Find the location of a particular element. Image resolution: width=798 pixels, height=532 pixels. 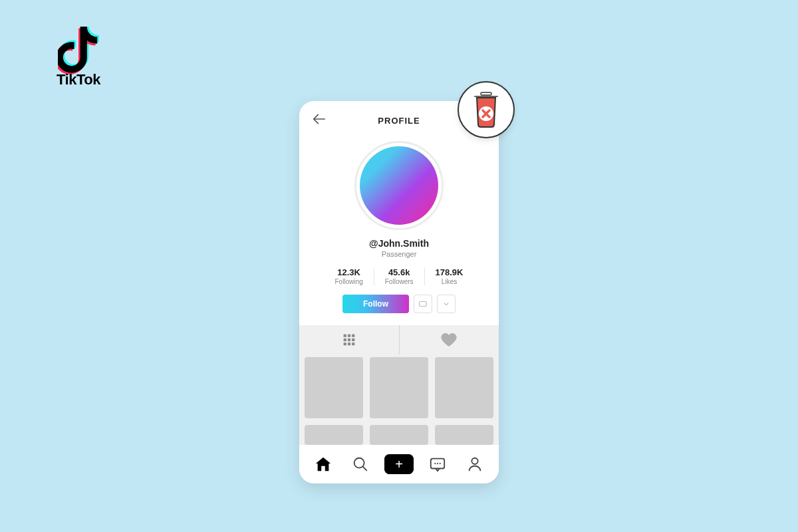

nav-inbox is located at coordinates (438, 464).